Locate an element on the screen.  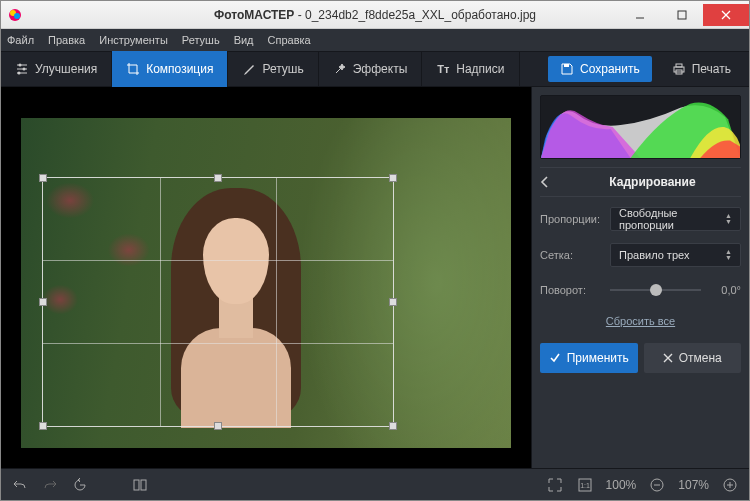
grid-select: Правило трех ▲▼ is located at coordinates (676, 255).